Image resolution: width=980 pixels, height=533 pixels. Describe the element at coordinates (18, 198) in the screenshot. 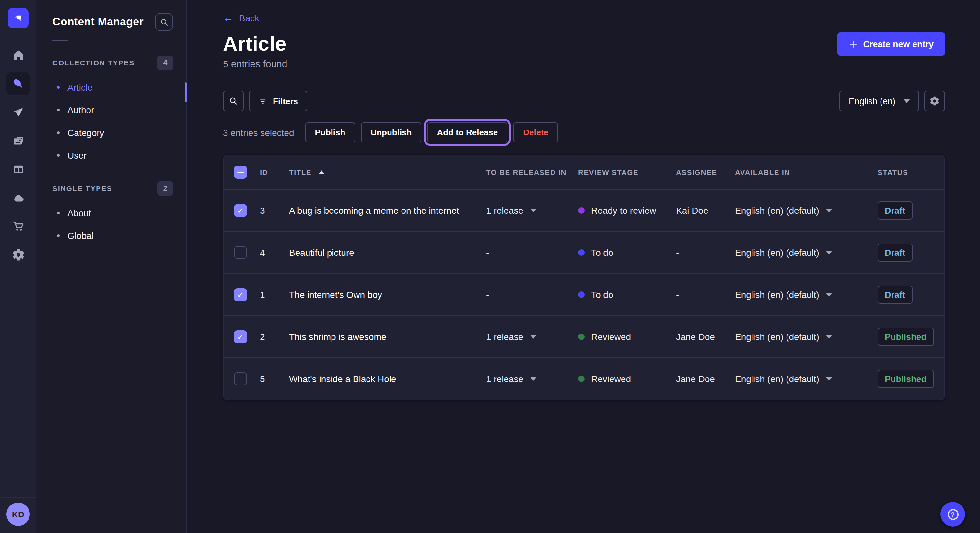

I see `cloud-icon` at that location.